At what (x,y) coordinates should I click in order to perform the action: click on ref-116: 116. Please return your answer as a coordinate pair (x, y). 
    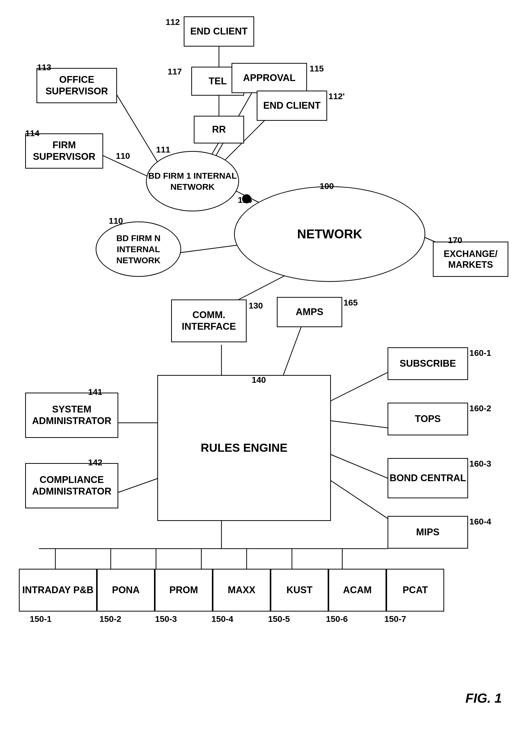
    Looking at the image, I should click on (245, 200).